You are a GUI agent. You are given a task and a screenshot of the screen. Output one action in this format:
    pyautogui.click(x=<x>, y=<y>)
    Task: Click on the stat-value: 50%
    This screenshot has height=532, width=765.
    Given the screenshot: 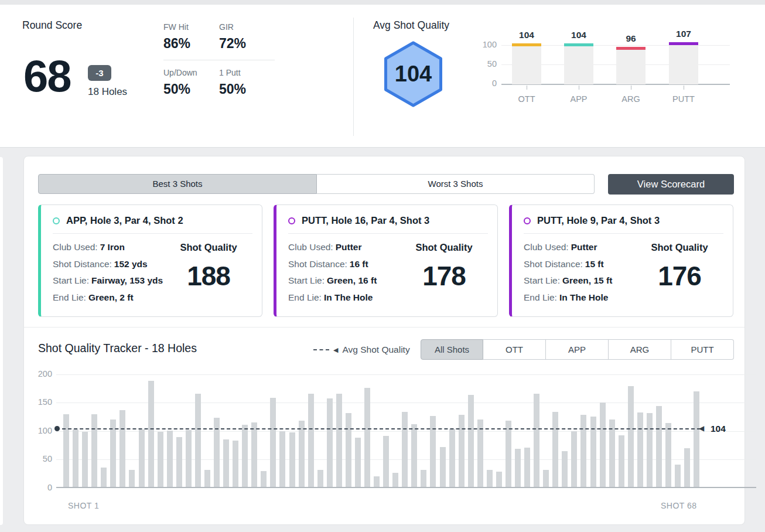 What is the action you would take?
    pyautogui.click(x=191, y=89)
    